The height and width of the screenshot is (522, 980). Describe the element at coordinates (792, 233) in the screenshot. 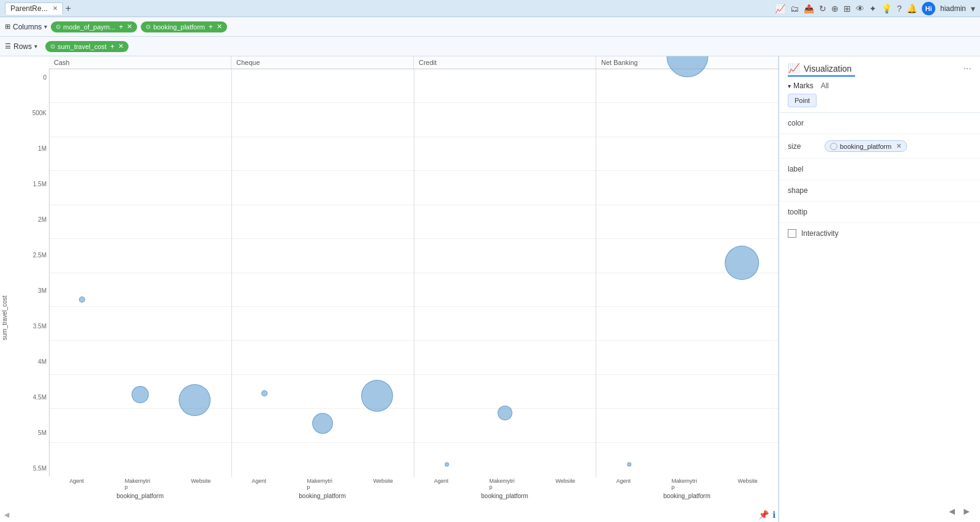

I see `interactivity-checkbox` at that location.